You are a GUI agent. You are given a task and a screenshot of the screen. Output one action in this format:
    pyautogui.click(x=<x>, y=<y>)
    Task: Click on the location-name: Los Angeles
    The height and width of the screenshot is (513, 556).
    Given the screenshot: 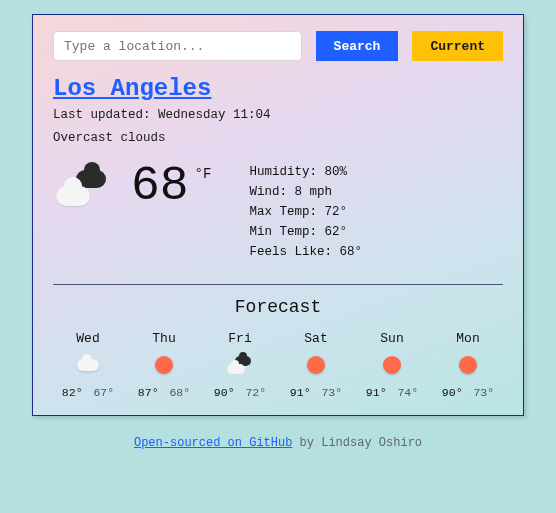 What is the action you would take?
    pyautogui.click(x=278, y=88)
    